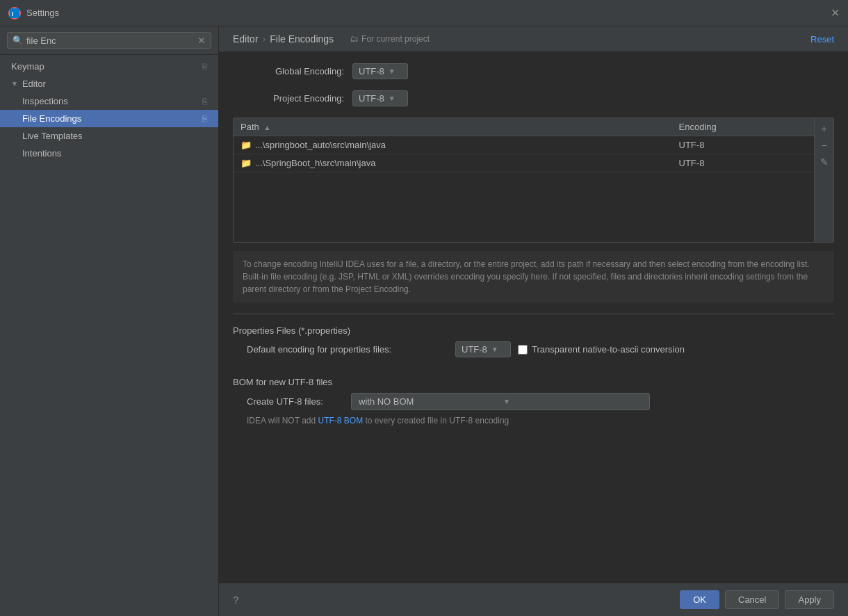  Describe the element at coordinates (109, 40) in the screenshot. I see `search-bar: 🔍 ✕` at that location.